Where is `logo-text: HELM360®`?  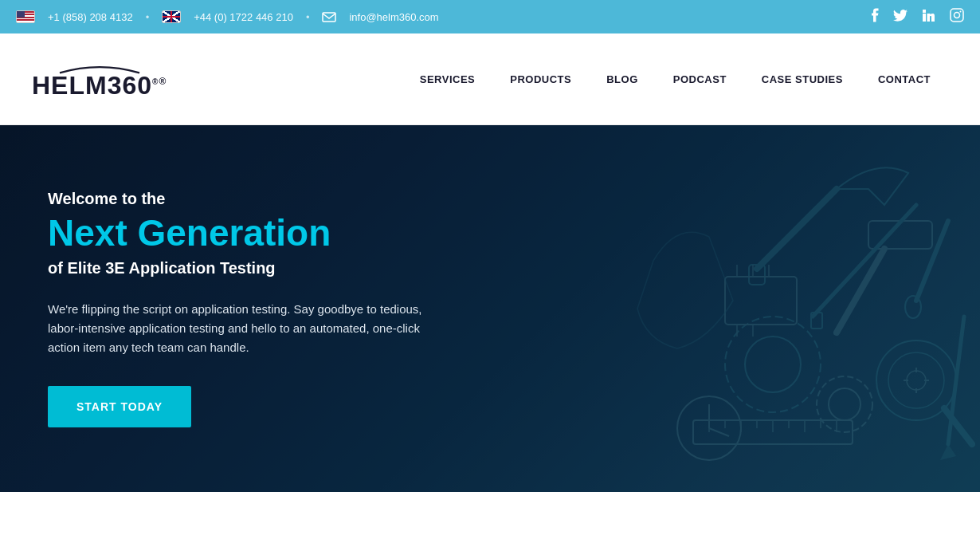
logo-text: HELM360® is located at coordinates (99, 85).